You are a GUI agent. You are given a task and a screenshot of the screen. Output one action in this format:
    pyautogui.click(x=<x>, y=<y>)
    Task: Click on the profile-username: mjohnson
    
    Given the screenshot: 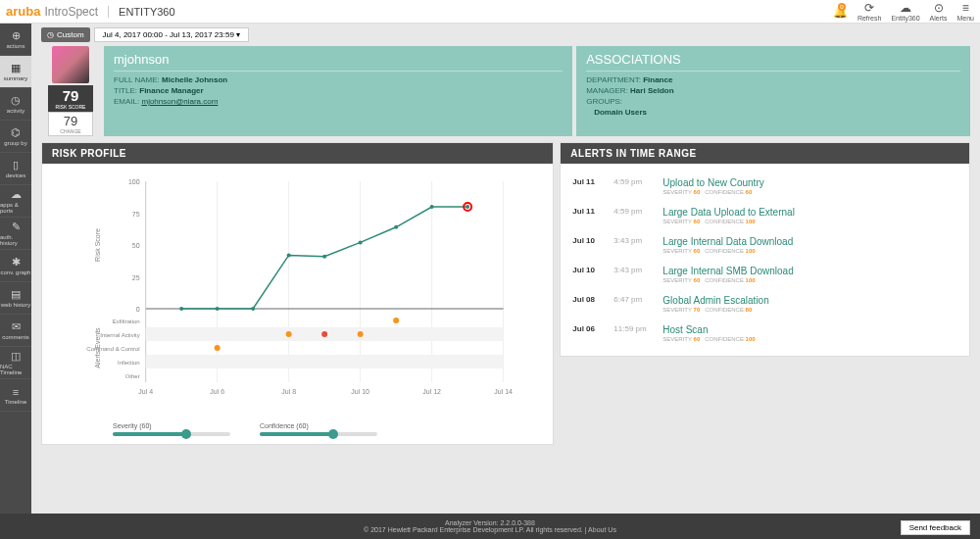 What is the action you would take?
    pyautogui.click(x=338, y=59)
    